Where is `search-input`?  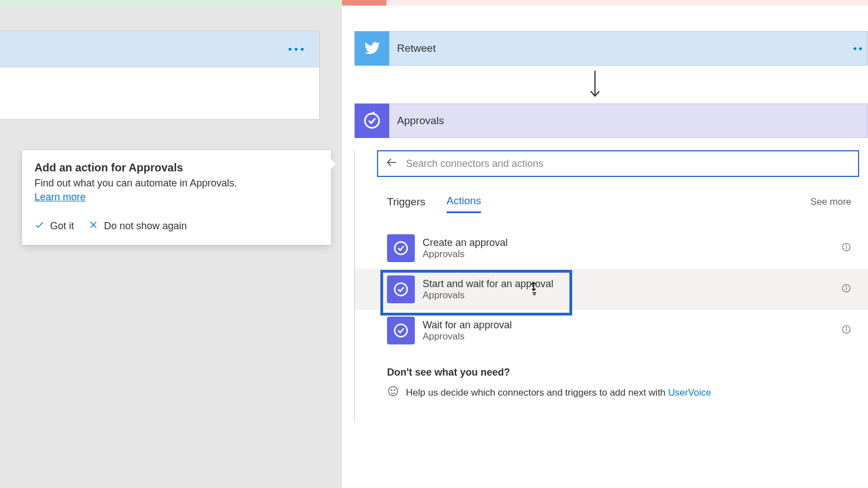 search-input is located at coordinates (628, 164).